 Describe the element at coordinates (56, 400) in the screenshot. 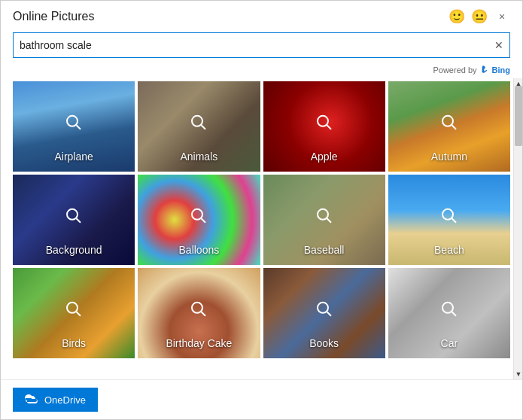

I see `onedrive-button: OneDrive` at that location.